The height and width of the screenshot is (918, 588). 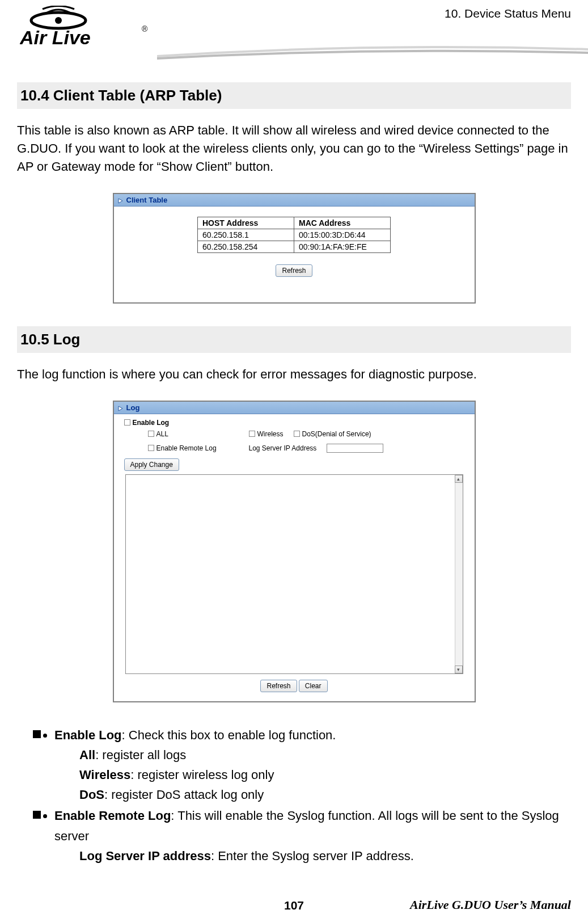 What do you see at coordinates (490, 905) in the screenshot?
I see `manual-title: AirLive G.DUO User’s Manual` at bounding box center [490, 905].